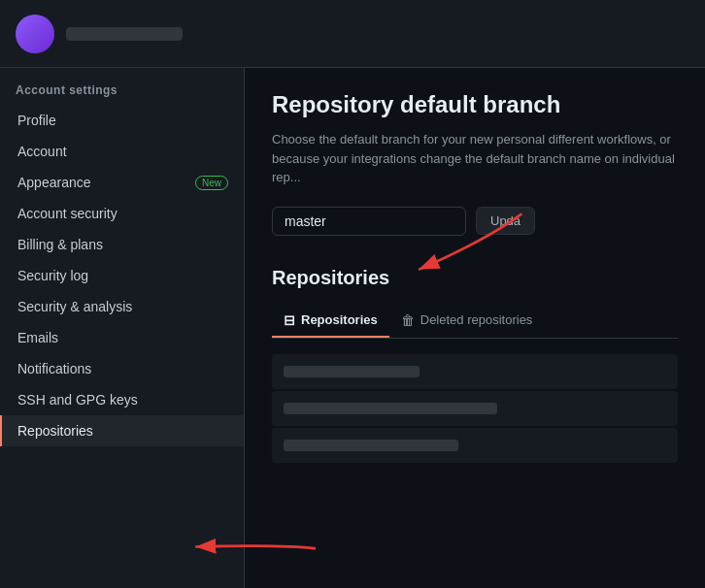 Image resolution: width=705 pixels, height=588 pixels. I want to click on update-button: Upda, so click(505, 221).